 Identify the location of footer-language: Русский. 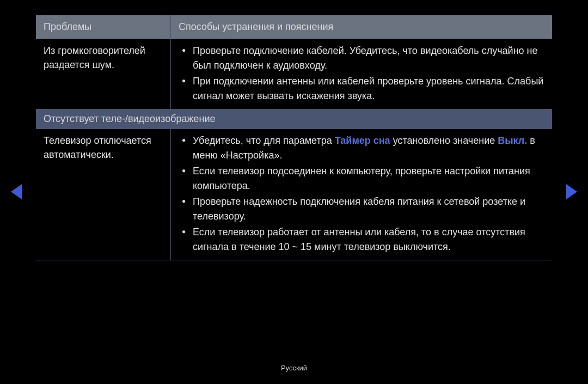
(294, 368).